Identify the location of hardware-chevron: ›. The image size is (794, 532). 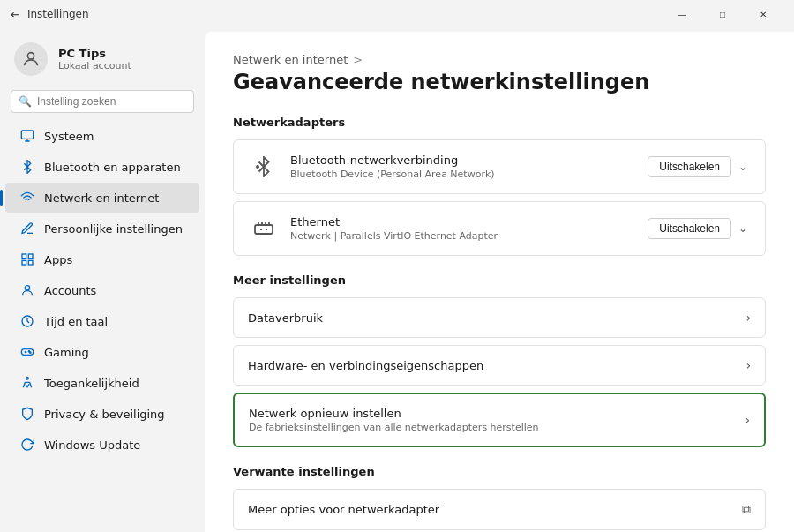
(748, 365).